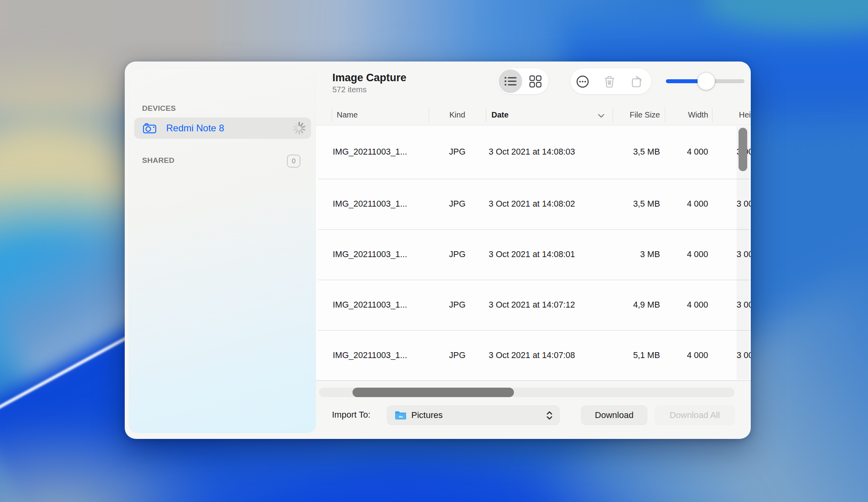 This screenshot has height=502, width=868. I want to click on import-destination-select: Pictures, so click(473, 415).